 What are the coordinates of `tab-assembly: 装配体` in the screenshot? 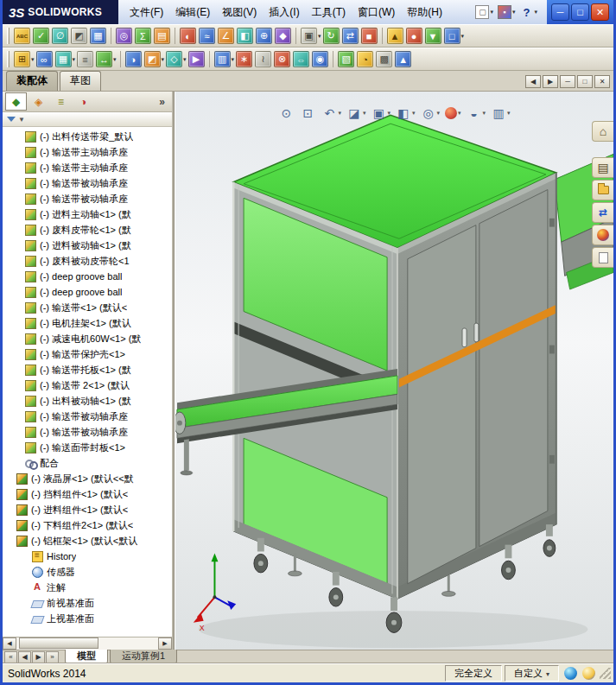 It's located at (32, 81).